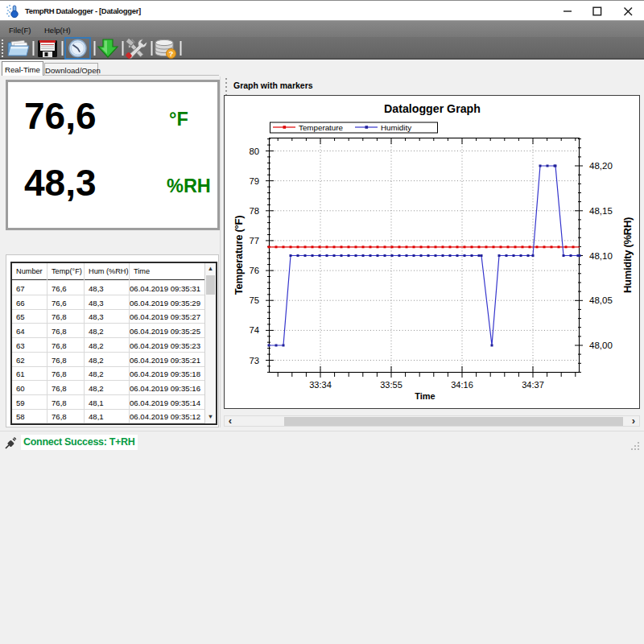 The height and width of the screenshot is (644, 644). Describe the element at coordinates (254, 330) in the screenshot. I see `svg-text: 74` at that location.